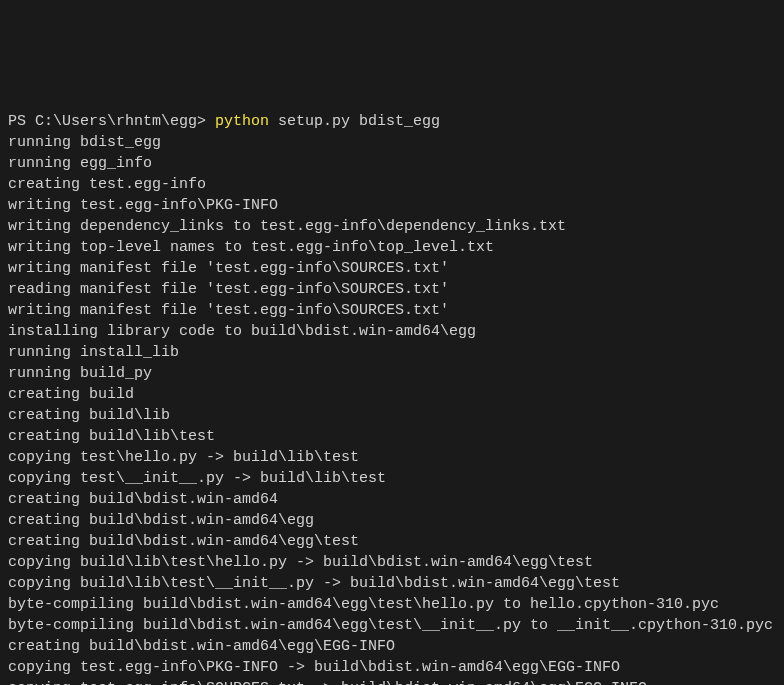  Describe the element at coordinates (392, 184) in the screenshot. I see `output-line: creating test.egg-info` at that location.